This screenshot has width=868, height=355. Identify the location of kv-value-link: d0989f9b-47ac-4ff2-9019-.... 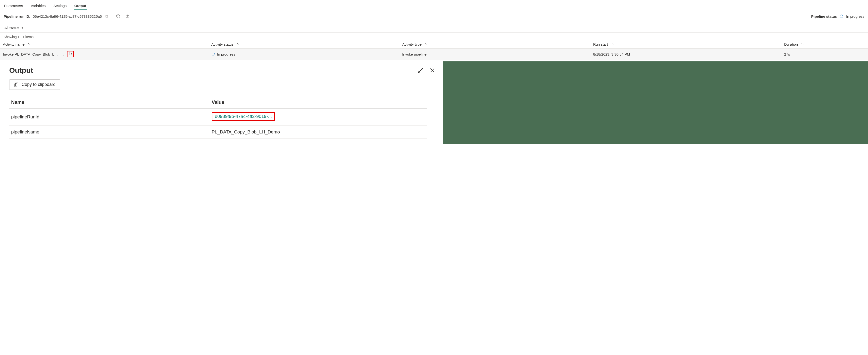
(243, 117).